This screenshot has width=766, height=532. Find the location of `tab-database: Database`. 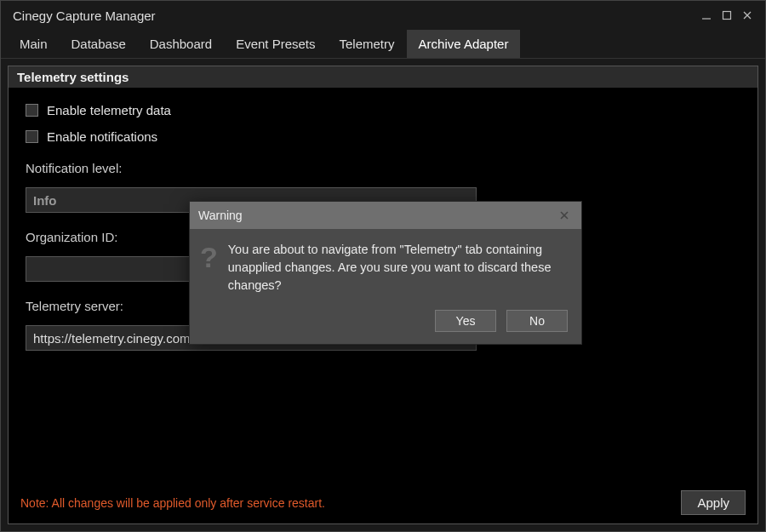

tab-database: Database is located at coordinates (99, 44).